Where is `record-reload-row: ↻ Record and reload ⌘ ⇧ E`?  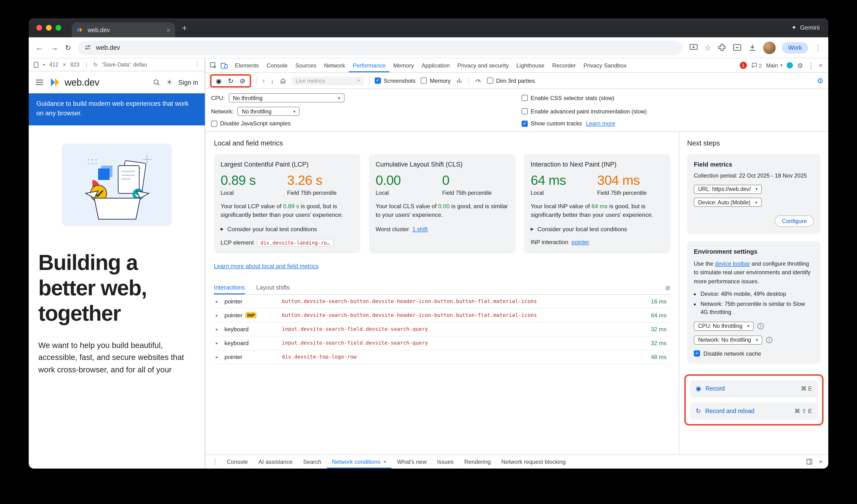 record-reload-row: ↻ Record and reload ⌘ ⇧ E is located at coordinates (754, 411).